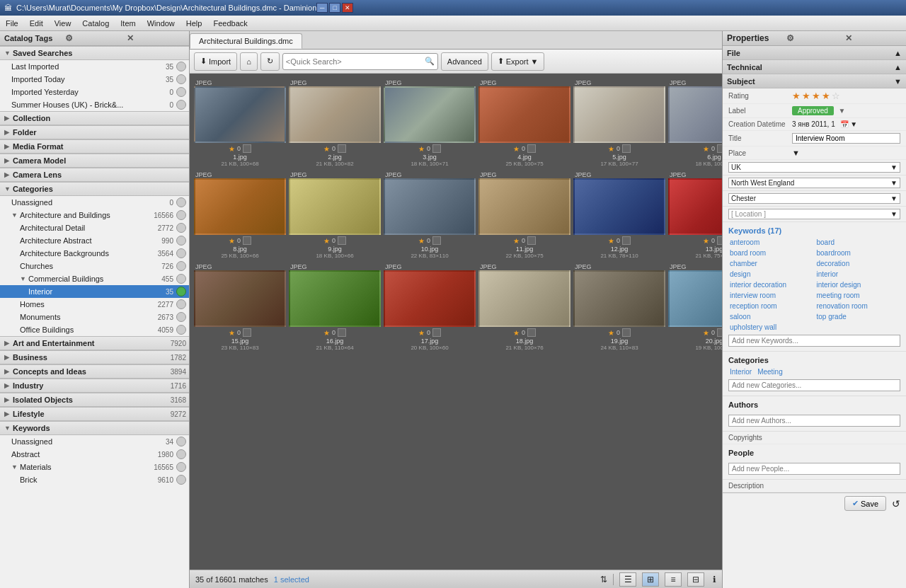  Describe the element at coordinates (95, 266) in the screenshot. I see `category-churches: Churches 726` at that location.